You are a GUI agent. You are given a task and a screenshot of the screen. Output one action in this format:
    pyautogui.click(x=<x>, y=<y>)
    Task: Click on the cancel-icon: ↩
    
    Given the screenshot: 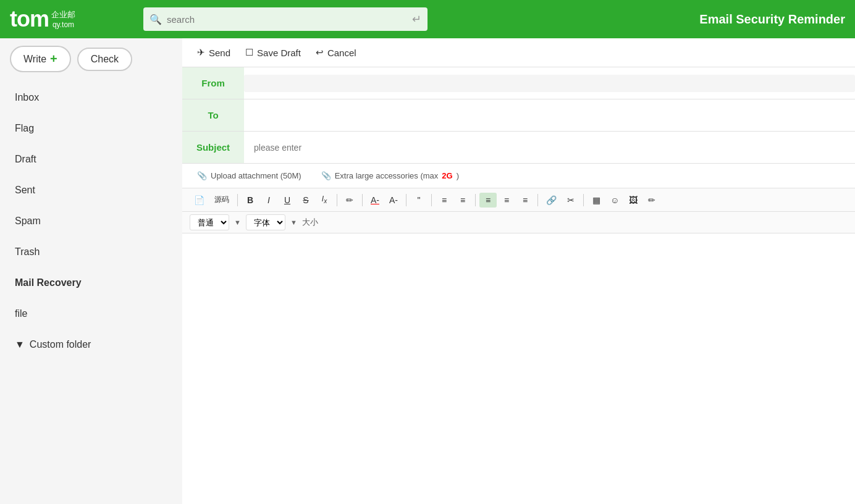 What is the action you would take?
    pyautogui.click(x=320, y=52)
    